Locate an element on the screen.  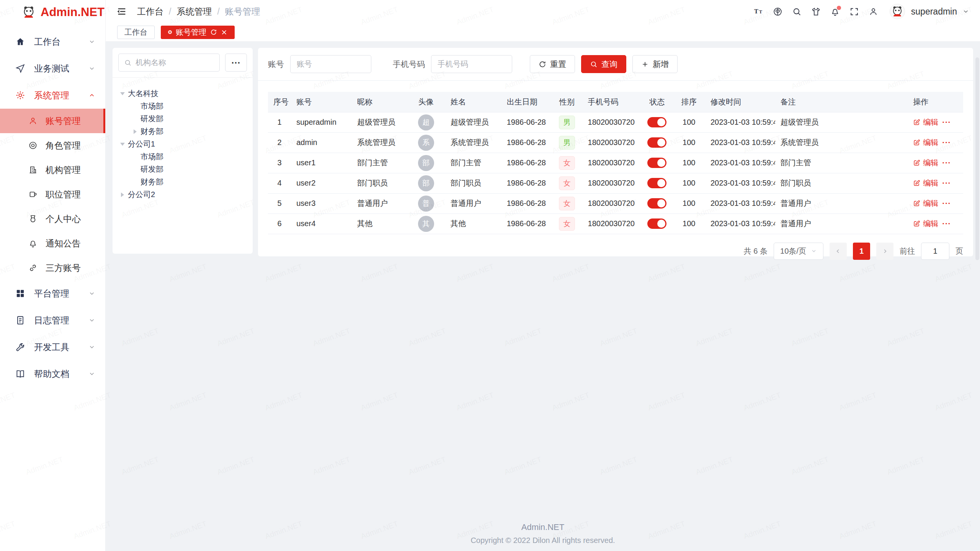
org-panel-header: ··· is located at coordinates (183, 63).